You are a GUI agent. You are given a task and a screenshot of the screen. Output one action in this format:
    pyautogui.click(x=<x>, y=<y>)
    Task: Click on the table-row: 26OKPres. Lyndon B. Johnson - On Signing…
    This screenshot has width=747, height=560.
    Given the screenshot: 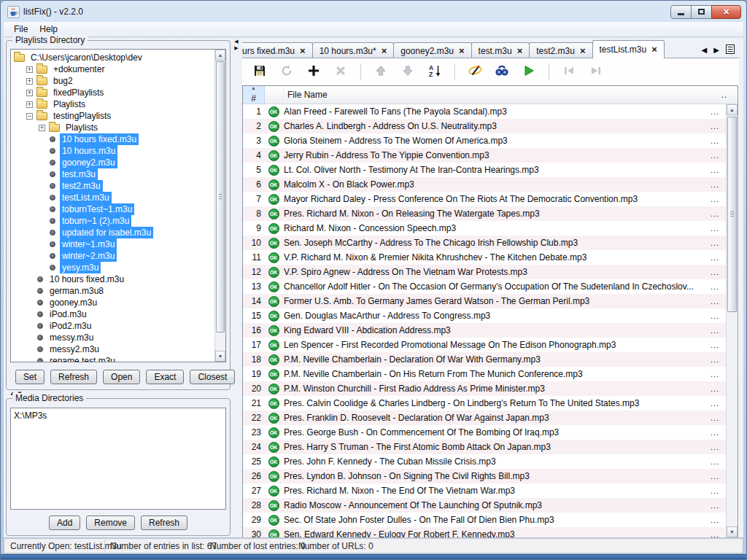 What is the action you would take?
    pyautogui.click(x=484, y=476)
    